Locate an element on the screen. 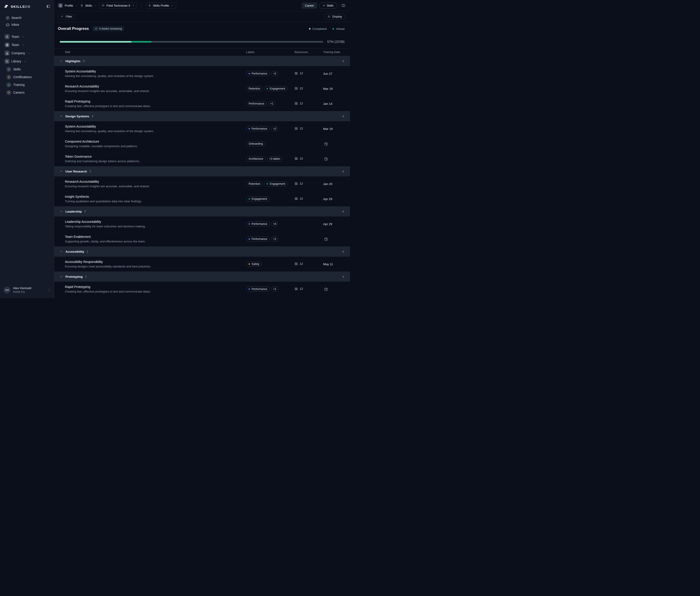 Image resolution: width=700 pixels, height=596 pixels. skill-section: Leadership 2 Leadership Accountability T… is located at coordinates (202, 226).